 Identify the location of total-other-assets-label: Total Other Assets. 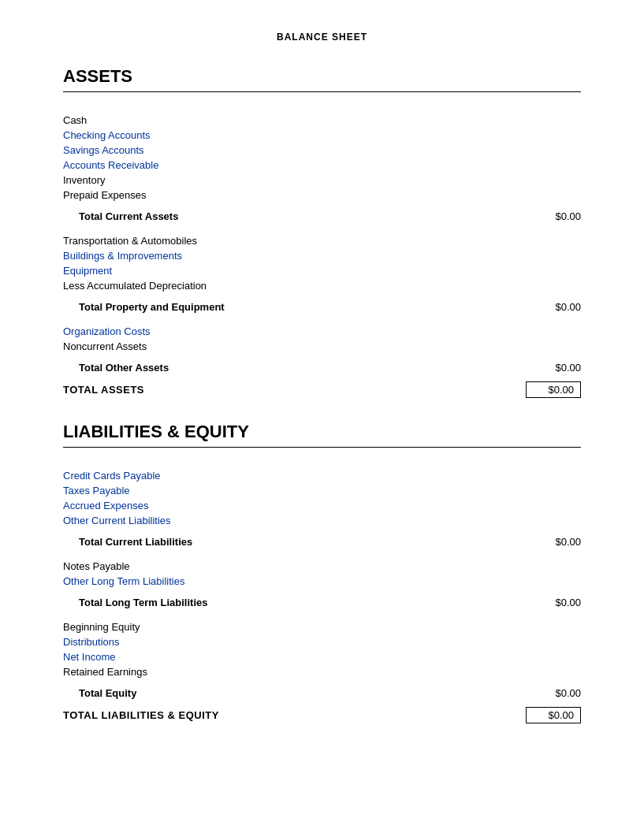
(116, 367).